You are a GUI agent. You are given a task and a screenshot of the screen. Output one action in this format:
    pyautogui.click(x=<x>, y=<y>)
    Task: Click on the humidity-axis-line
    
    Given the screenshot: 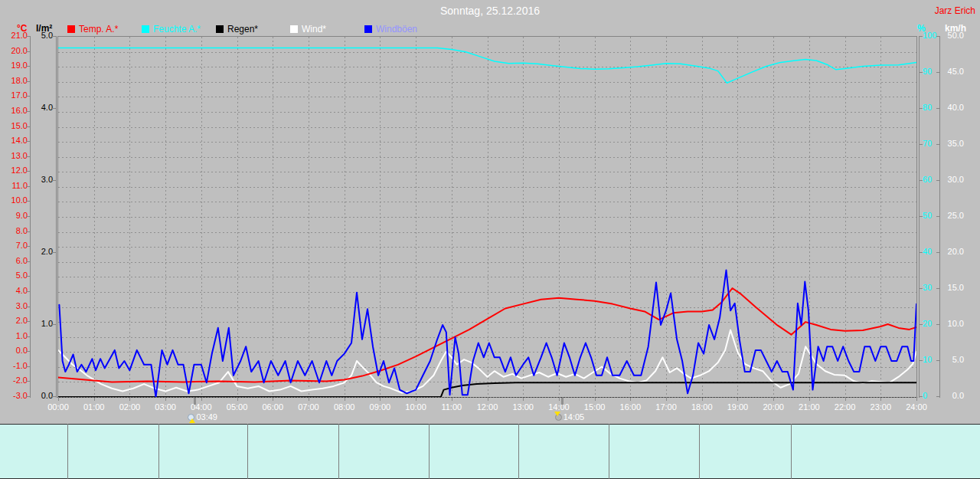 What is the action you would take?
    pyautogui.click(x=919, y=217)
    